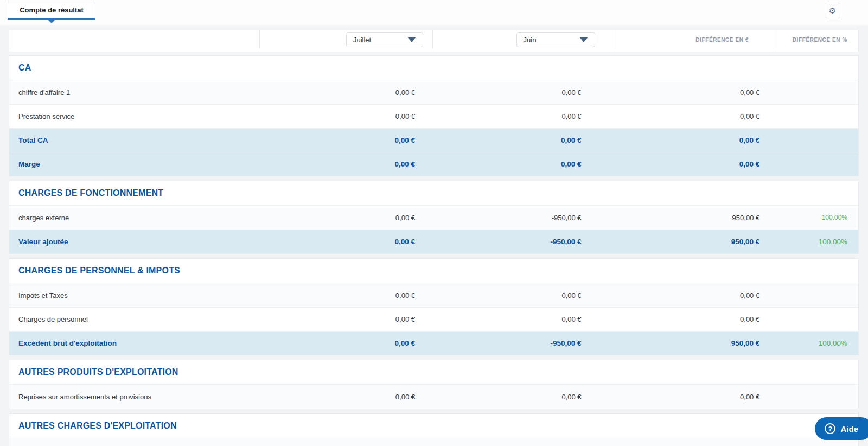 This screenshot has height=446, width=868. Describe the element at coordinates (135, 242) in the screenshot. I see `row-label: Valeur ajoutée` at that location.